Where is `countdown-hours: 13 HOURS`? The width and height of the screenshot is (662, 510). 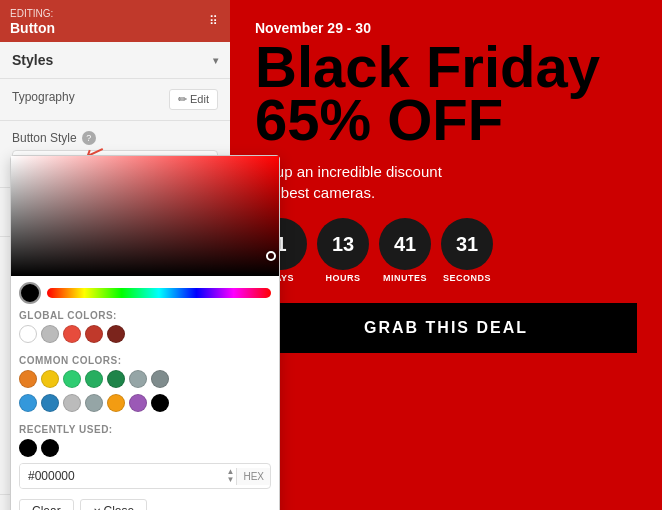 countdown-hours: 13 HOURS is located at coordinates (343, 250).